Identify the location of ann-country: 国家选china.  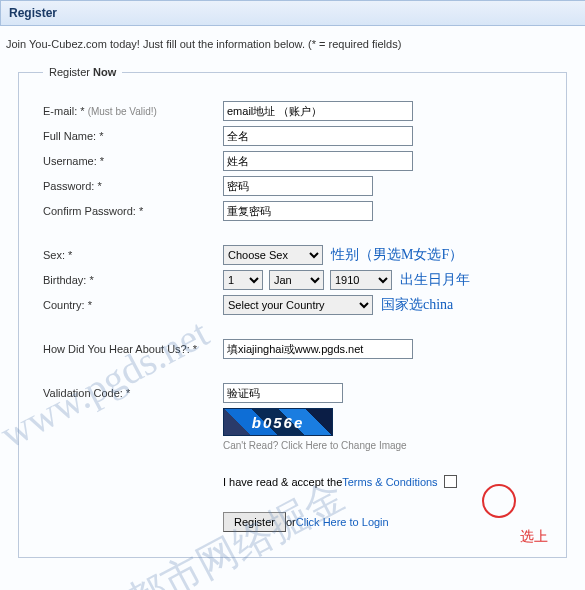
(417, 305).